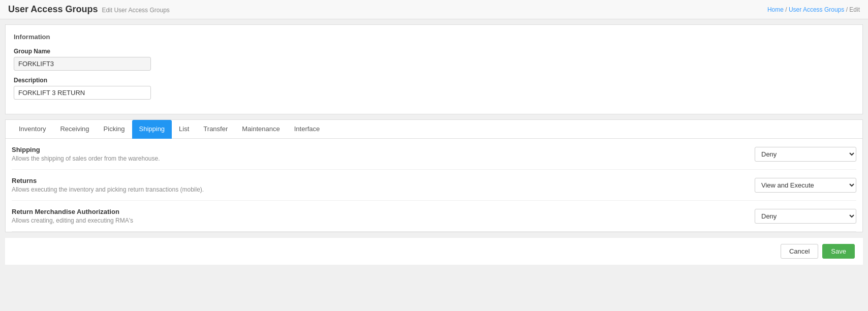  I want to click on permission-name-2: Return Merchandise Authorization, so click(383, 211).